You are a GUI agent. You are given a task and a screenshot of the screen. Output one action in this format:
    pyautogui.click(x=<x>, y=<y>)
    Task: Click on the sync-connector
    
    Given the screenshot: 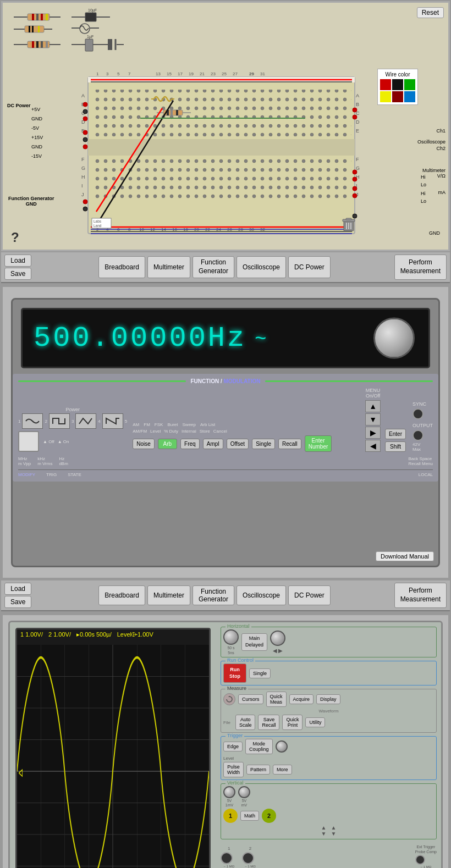 What is the action you would take?
    pyautogui.click(x=418, y=414)
    